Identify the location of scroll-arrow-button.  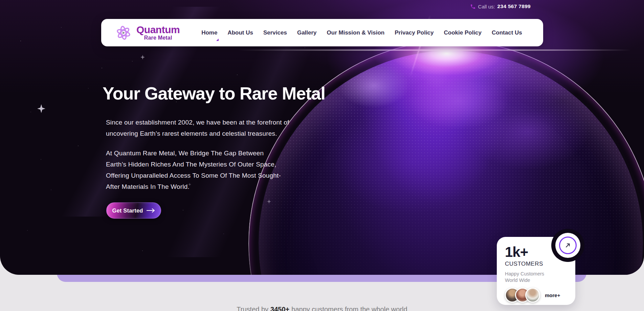
(568, 245).